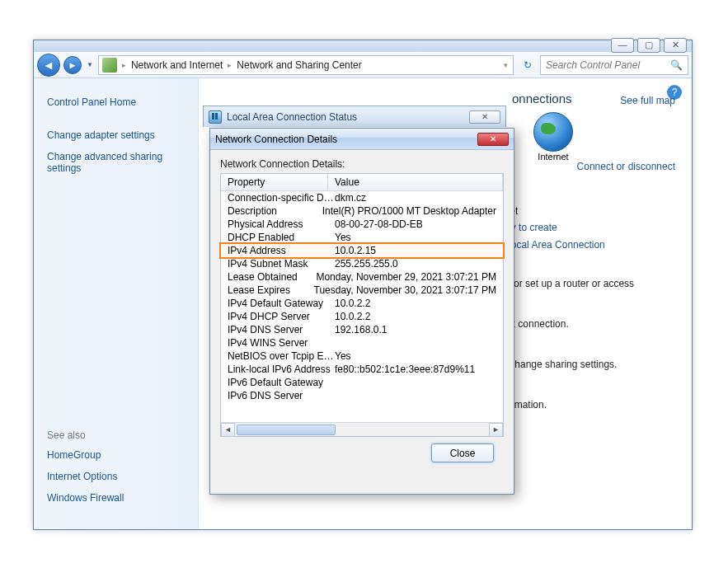  What do you see at coordinates (281, 396) in the screenshot?
I see `property-name: IPv6 DNS Server` at bounding box center [281, 396].